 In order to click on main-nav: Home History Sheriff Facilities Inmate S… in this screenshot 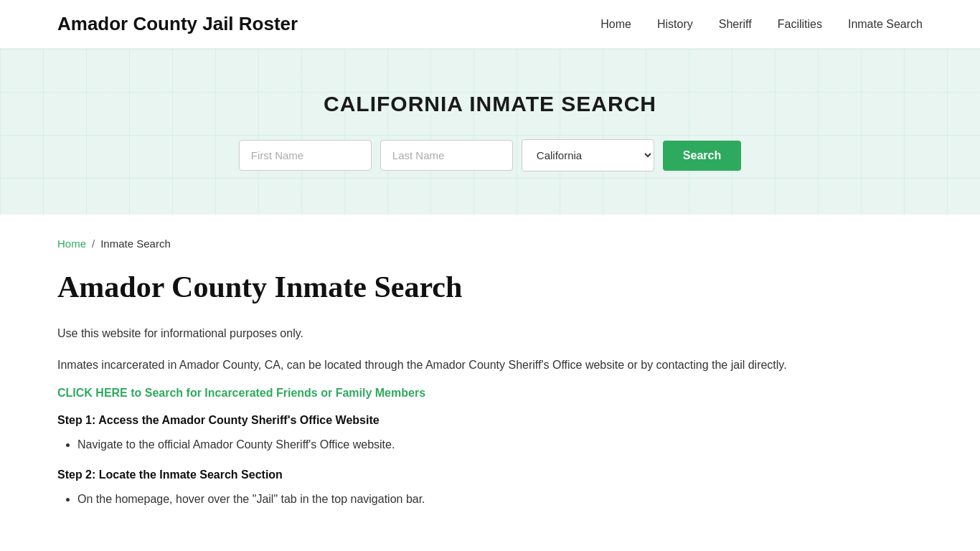, I will do `click(762, 24)`.